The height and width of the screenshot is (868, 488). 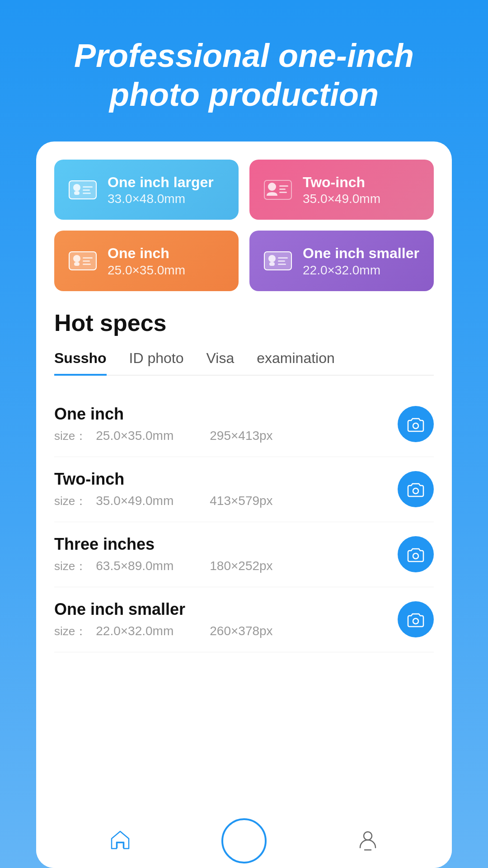 I want to click on photo-card-text-one-inch-larger: One inch larger 33.0×48.0mm, so click(x=161, y=190).